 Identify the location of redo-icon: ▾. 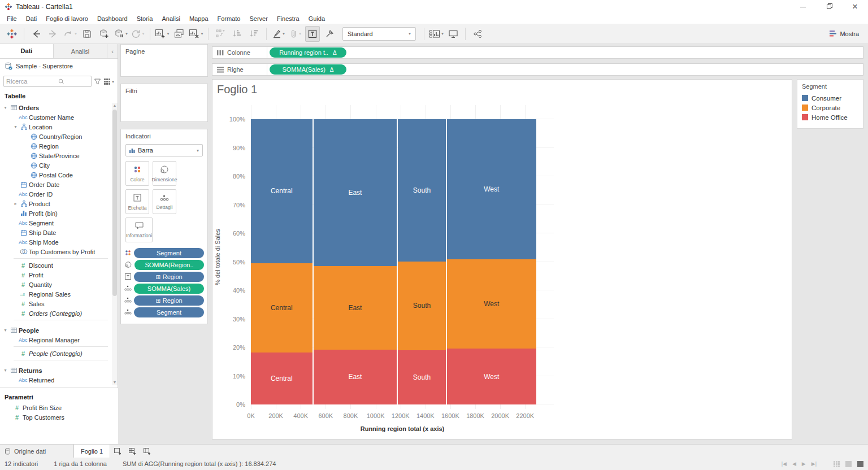
(70, 34).